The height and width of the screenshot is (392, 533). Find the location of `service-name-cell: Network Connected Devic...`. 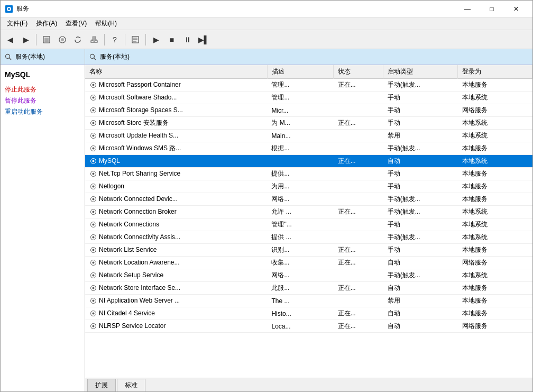

service-name-cell: Network Connected Devic... is located at coordinates (176, 199).